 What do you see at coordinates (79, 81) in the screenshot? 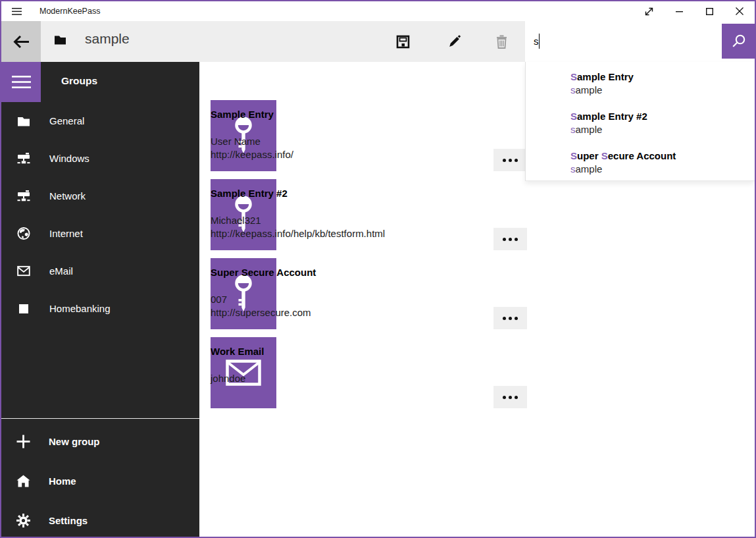
I see `groups-heading: Groups` at bounding box center [79, 81].